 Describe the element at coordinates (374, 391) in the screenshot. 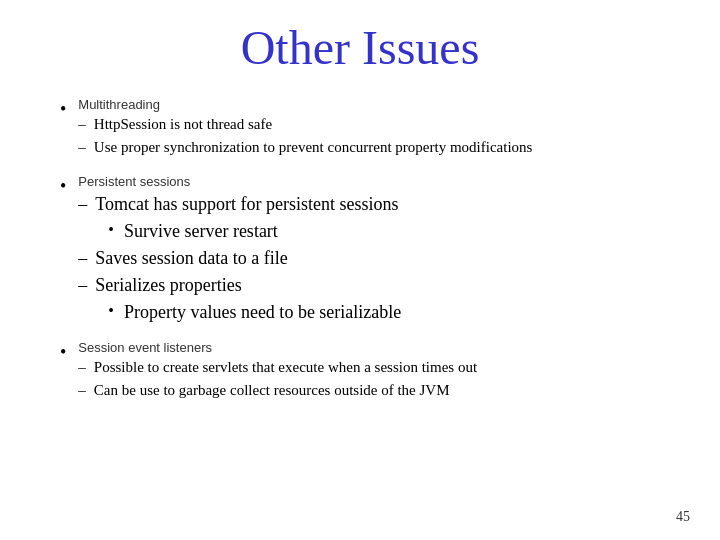

I see `list-item: – Can be use to garbage collect resource…` at that location.